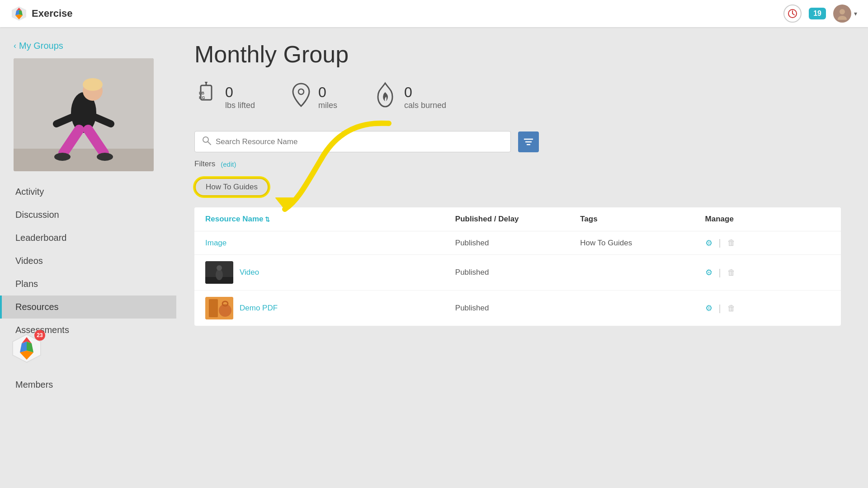 This screenshot has width=868, height=488. I want to click on sidebar-item-leaderboard: Leaderboard, so click(88, 238).